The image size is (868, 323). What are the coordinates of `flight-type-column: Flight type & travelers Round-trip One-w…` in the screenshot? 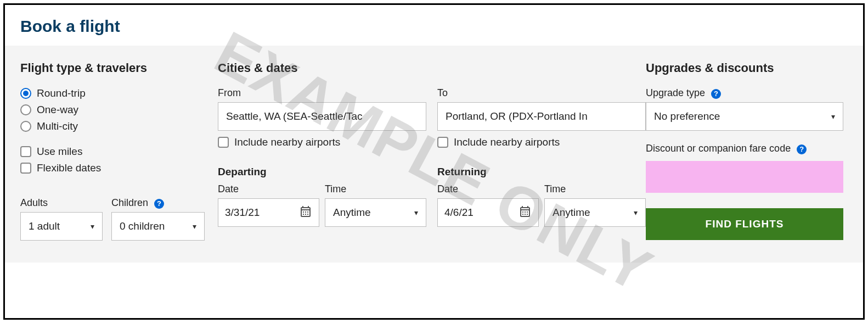 It's located at (119, 151).